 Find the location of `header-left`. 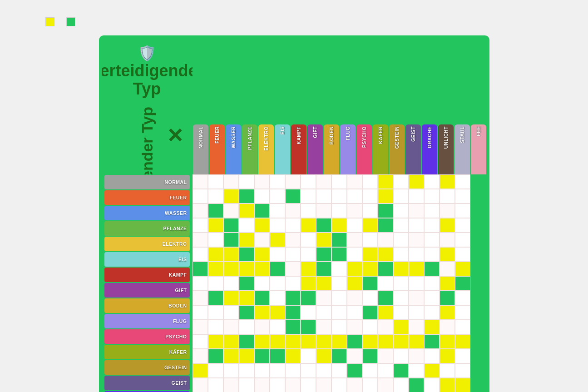

header-left is located at coordinates (62, 20).